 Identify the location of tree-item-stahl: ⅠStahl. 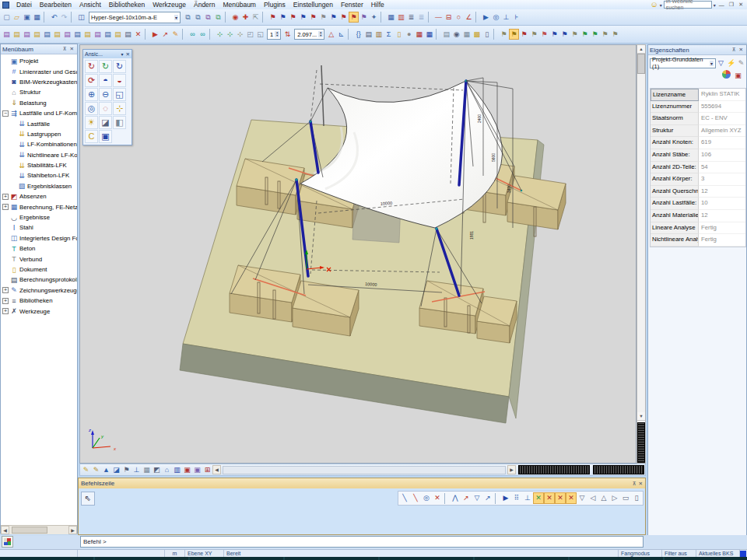
(39, 227).